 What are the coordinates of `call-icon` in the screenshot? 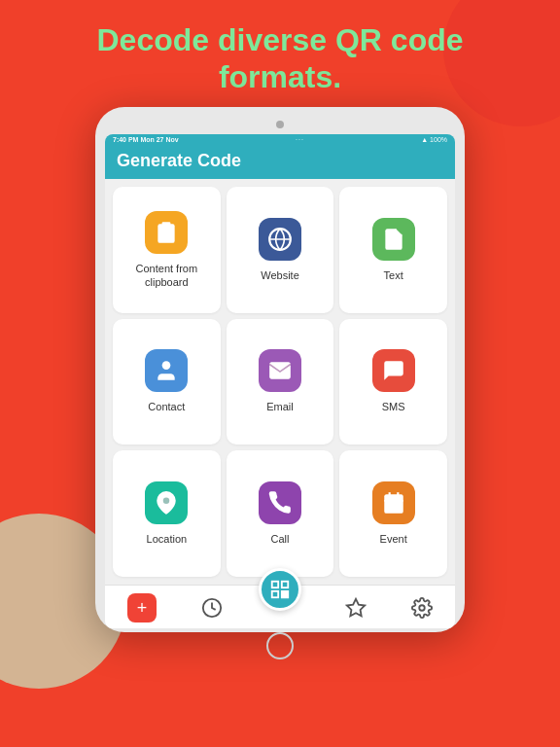 It's located at (280, 503).